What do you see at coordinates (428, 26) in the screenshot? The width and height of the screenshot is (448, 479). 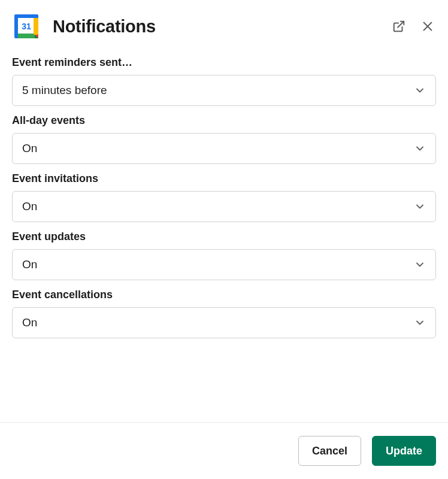 I see `close-button` at bounding box center [428, 26].